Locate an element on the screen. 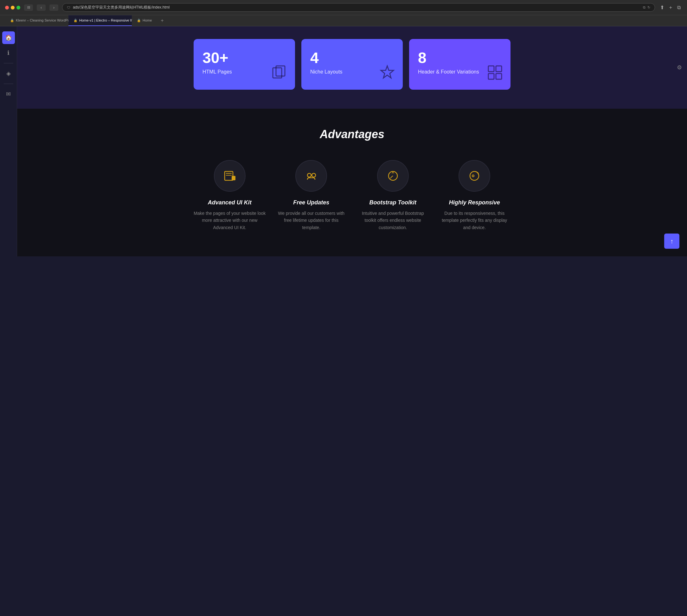  advantage-title-ui-kit: Advanced UI Kit is located at coordinates (229, 203).